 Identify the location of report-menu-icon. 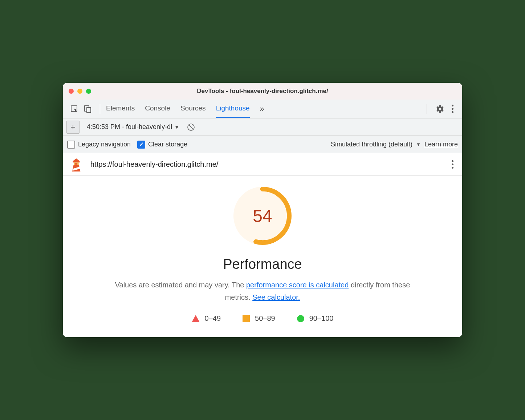
(452, 164).